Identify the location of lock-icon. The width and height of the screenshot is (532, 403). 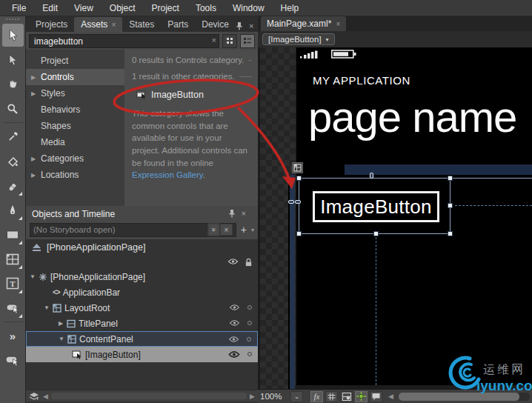
(249, 262).